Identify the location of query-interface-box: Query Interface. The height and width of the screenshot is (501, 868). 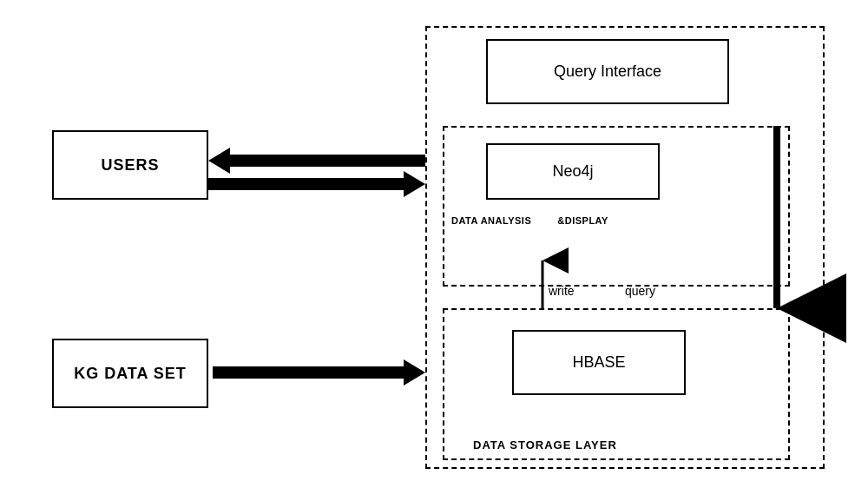
(608, 71).